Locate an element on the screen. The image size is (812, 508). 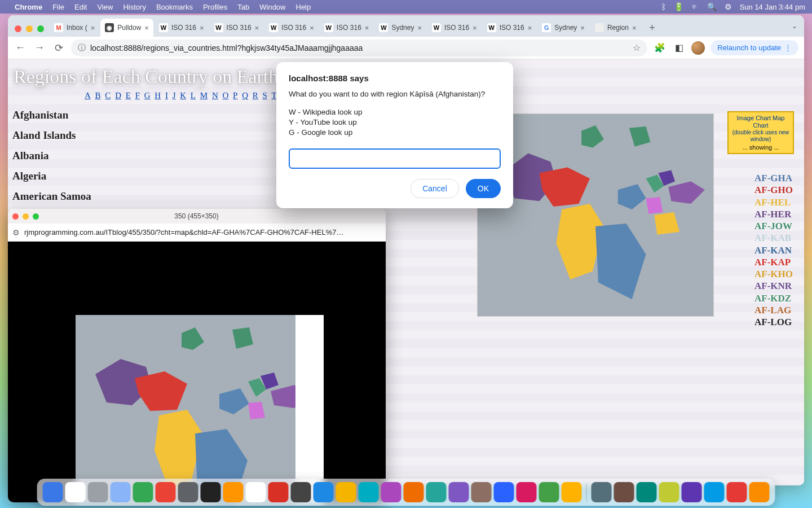
alpha-link: N is located at coordinates (215, 95).